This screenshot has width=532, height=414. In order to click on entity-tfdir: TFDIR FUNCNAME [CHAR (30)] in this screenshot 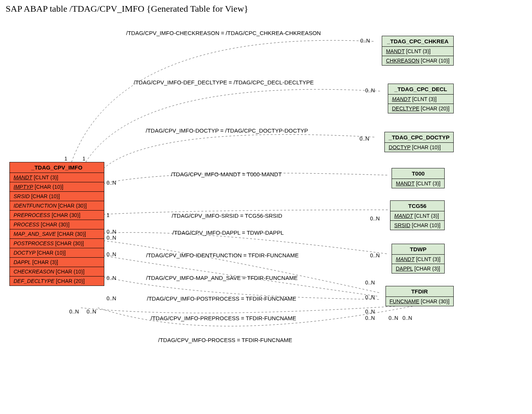, I will do `click(419, 296)`.